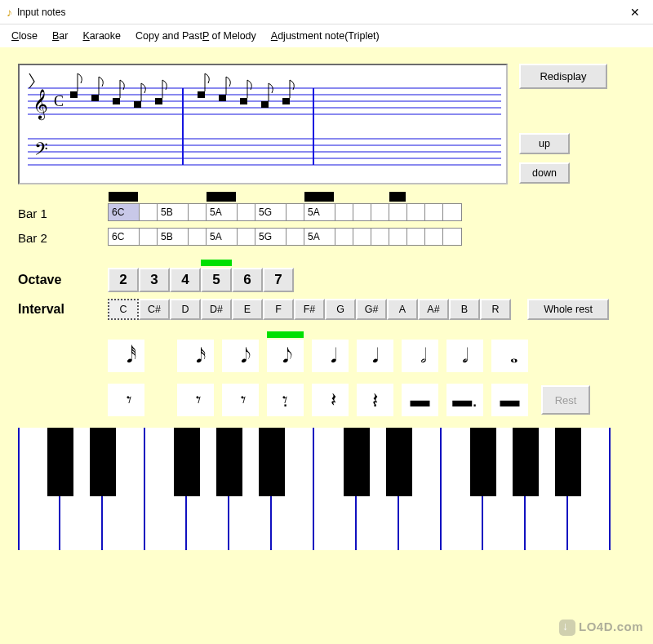 This screenshot has height=644, width=653. Describe the element at coordinates (465, 356) in the screenshot. I see `note-duration-button: 𝅗𝅥.` at that location.